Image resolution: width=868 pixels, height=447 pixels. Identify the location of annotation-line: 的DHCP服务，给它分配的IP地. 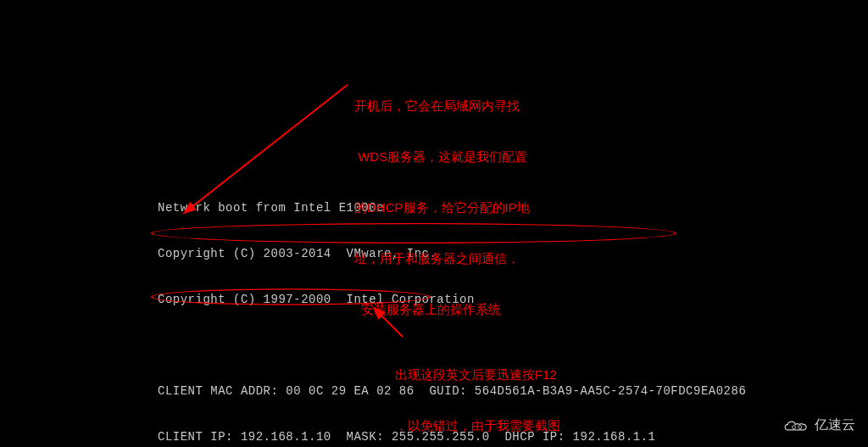
(442, 208).